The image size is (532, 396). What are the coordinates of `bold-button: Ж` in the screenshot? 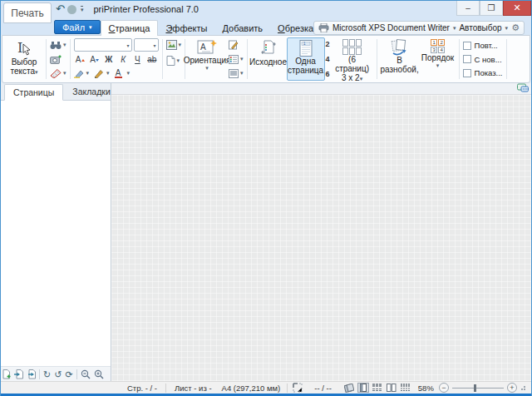 It's located at (108, 59).